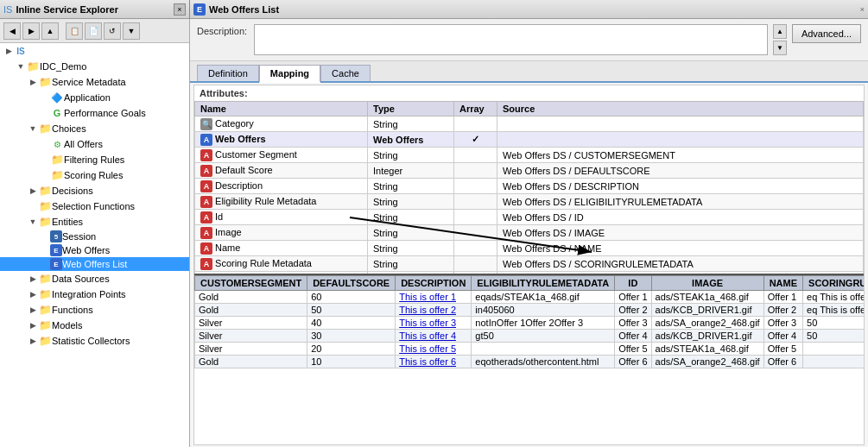 The width and height of the screenshot is (868, 447). What do you see at coordinates (352, 311) in the screenshot?
I see `table-cell: 50` at bounding box center [352, 311].